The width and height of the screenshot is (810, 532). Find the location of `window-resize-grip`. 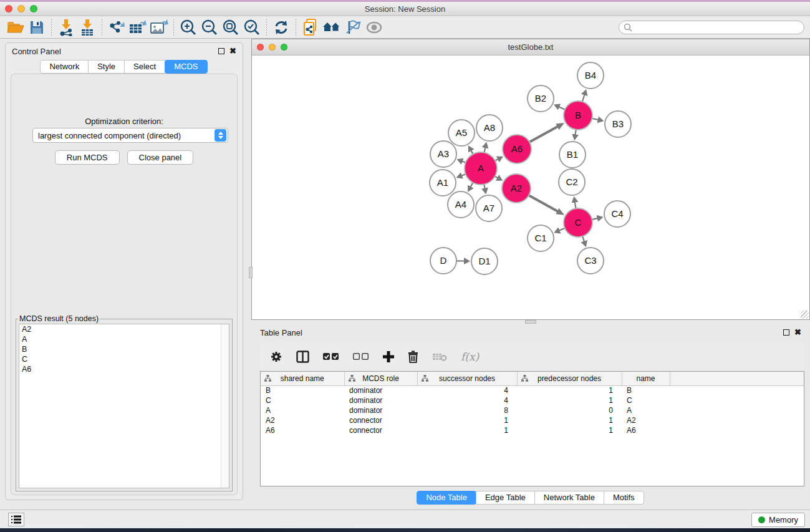

window-resize-grip is located at coordinates (804, 314).